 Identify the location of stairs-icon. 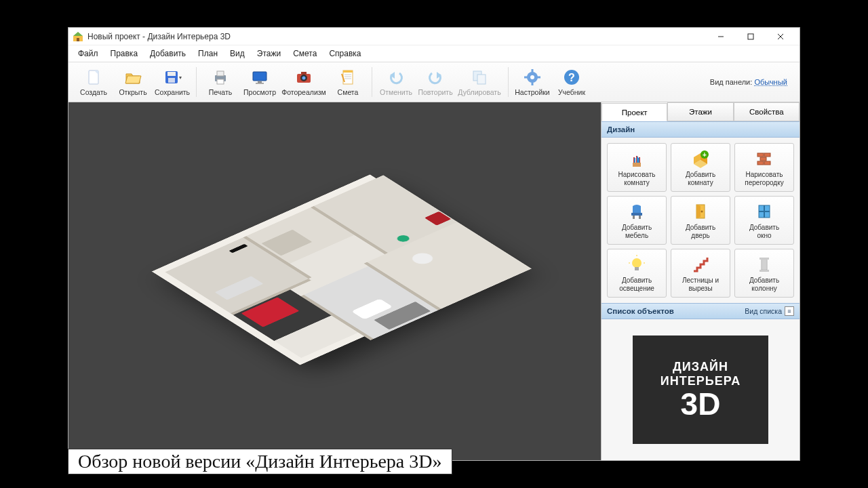
(701, 264).